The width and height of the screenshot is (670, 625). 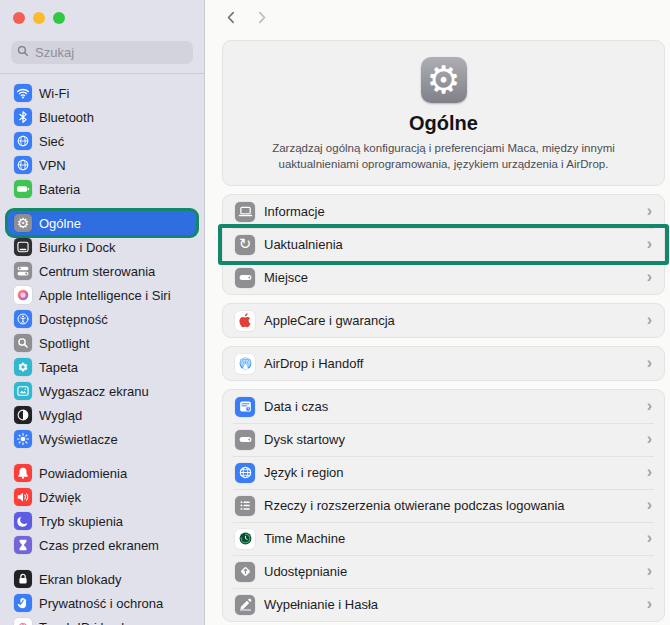 I want to click on sidebar-item-spotlight: Spotlight, so click(x=102, y=343).